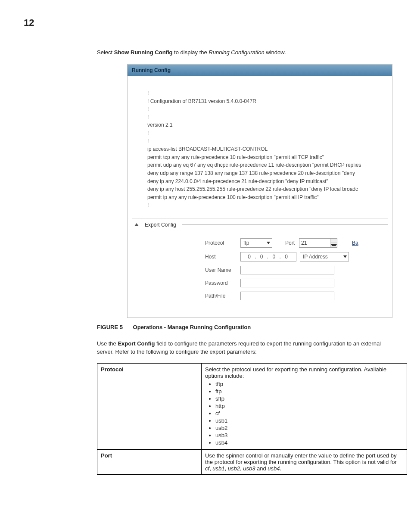 The image size is (411, 532). What do you see at coordinates (287, 296) in the screenshot?
I see `pathfile-input` at bounding box center [287, 296].